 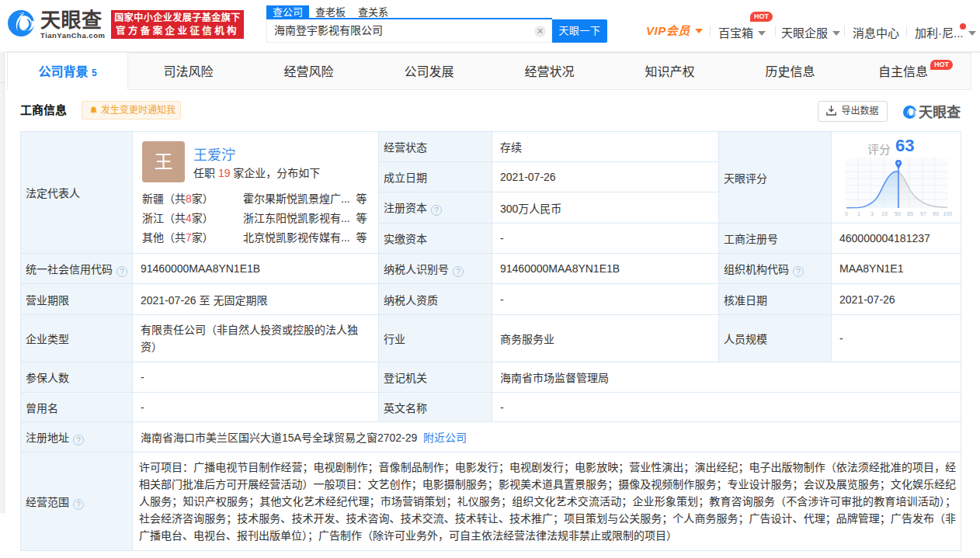 I want to click on svg-text: 85, so click(x=910, y=214).